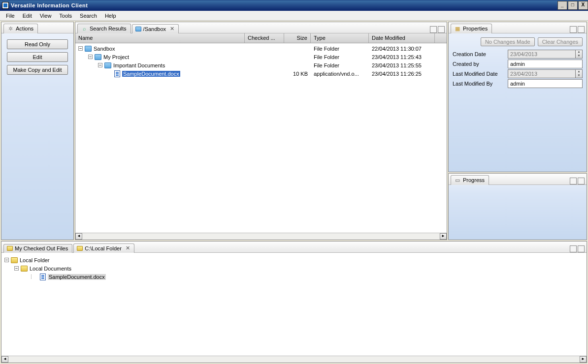  Describe the element at coordinates (46, 16) in the screenshot. I see `menu-view: View` at that location.